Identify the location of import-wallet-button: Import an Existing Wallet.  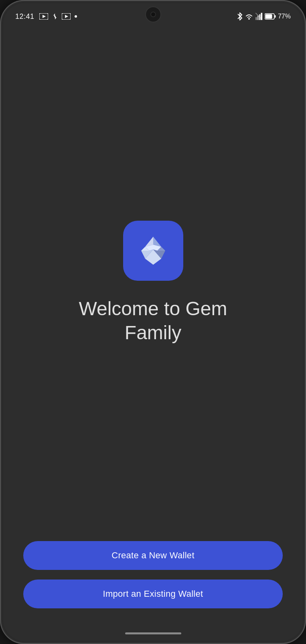
(153, 594).